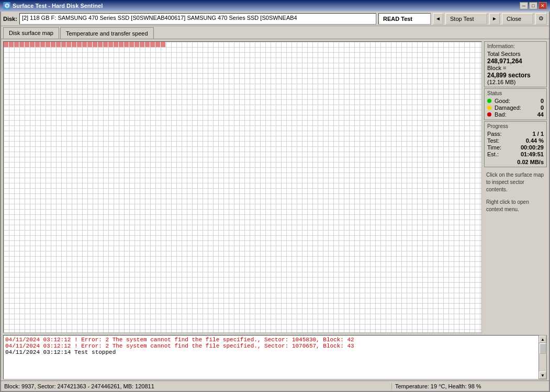 Image resolution: width=550 pixels, height=392 pixels. What do you see at coordinates (275, 19) in the screenshot?
I see `disk-bar: Disk: [2] 118 GB F: SAMSUNG 470 Series S…` at bounding box center [275, 19].